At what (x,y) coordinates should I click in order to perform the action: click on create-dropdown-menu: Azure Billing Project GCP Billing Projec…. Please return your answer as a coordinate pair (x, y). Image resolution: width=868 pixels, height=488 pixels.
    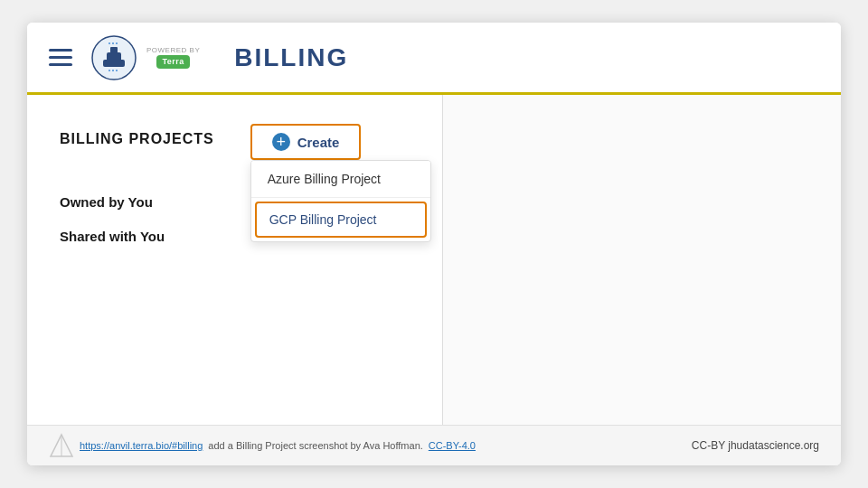
    Looking at the image, I should click on (341, 201).